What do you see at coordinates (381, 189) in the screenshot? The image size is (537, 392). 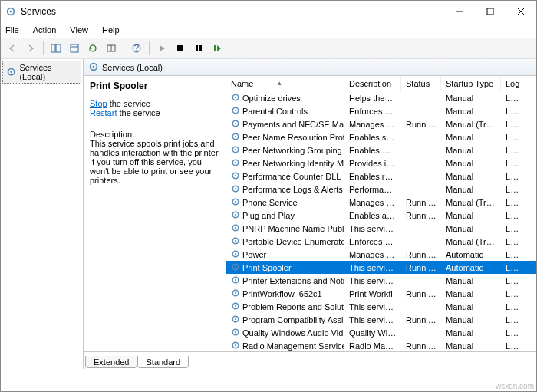 I see `table-row: Performance Logs & AlertsPerformanc...Ma…` at bounding box center [381, 189].